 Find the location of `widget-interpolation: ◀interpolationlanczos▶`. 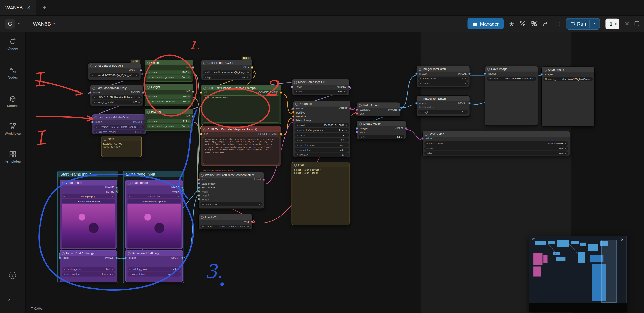

widget-interpolation: ◀interpolationlanczos▶ is located at coordinates (88, 274).